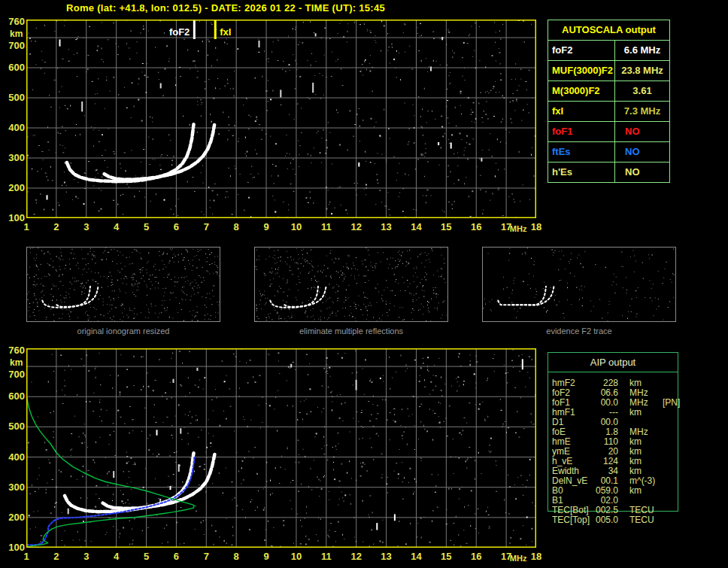  Describe the element at coordinates (206, 227) in the screenshot. I see `x-tick-label: 7` at that location.